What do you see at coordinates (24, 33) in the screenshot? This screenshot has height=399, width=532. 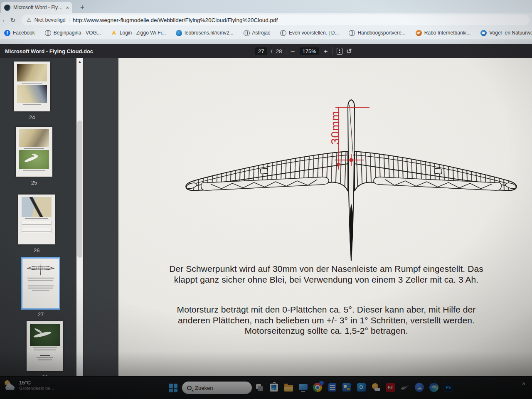 I see `bookmark-label: Facebook` at bounding box center [24, 33].